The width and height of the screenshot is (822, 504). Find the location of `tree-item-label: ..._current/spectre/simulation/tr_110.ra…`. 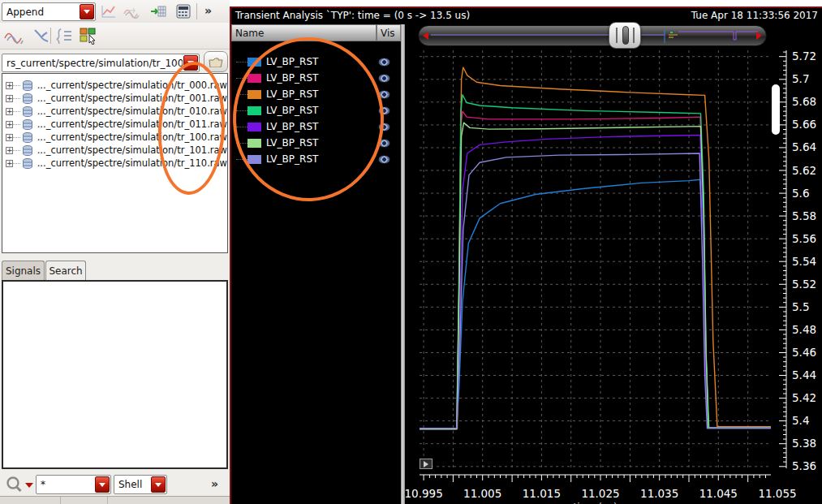

tree-item-label: ..._current/spectre/simulation/tr_110.ra… is located at coordinates (132, 163).